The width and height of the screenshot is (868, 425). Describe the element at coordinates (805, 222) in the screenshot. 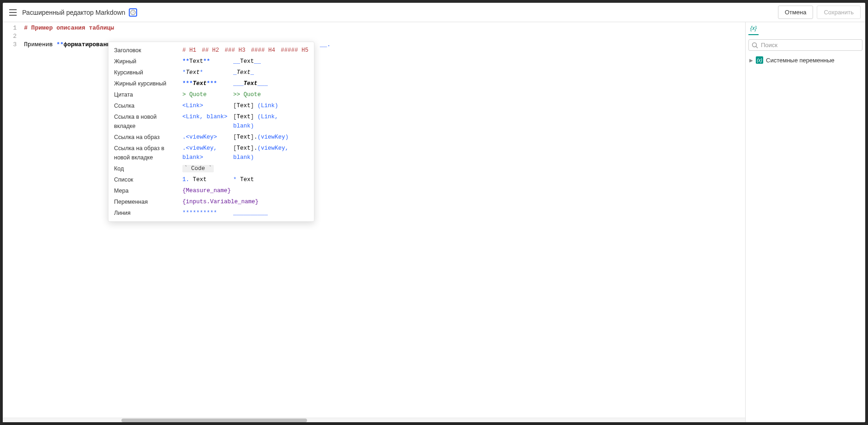

I see `right-panel: {x} ▶ (x) Системные переменные` at that location.